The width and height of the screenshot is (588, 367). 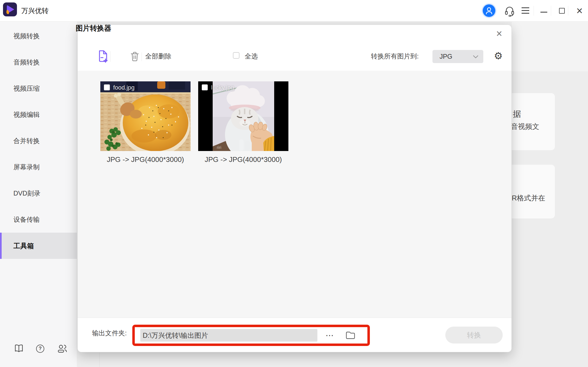 I want to click on convert-button: 转换, so click(x=474, y=335).